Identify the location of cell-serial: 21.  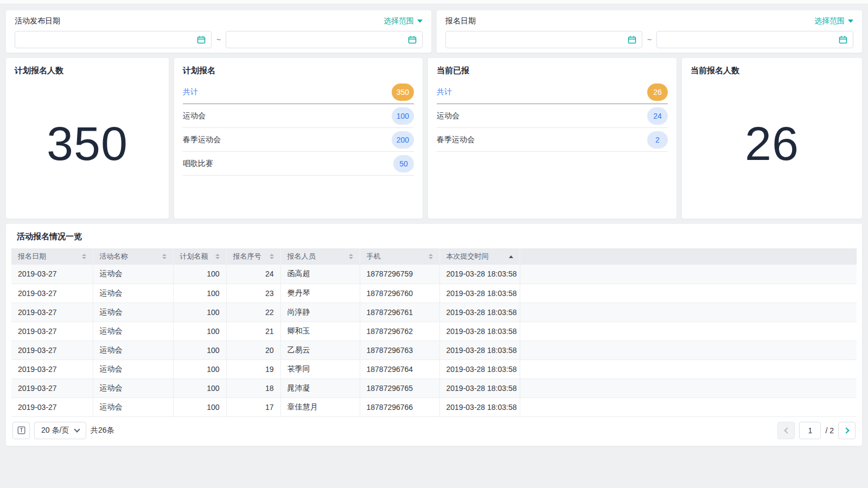
(253, 331).